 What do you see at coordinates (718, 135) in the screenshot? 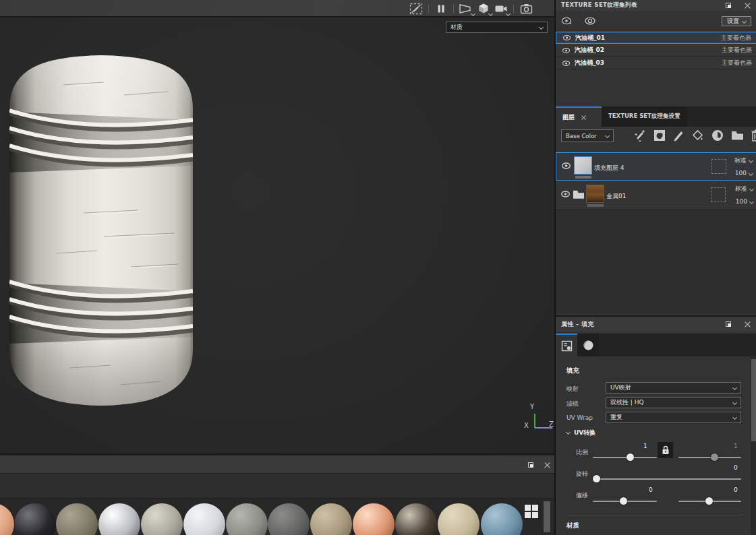
I see `mask-icon` at bounding box center [718, 135].